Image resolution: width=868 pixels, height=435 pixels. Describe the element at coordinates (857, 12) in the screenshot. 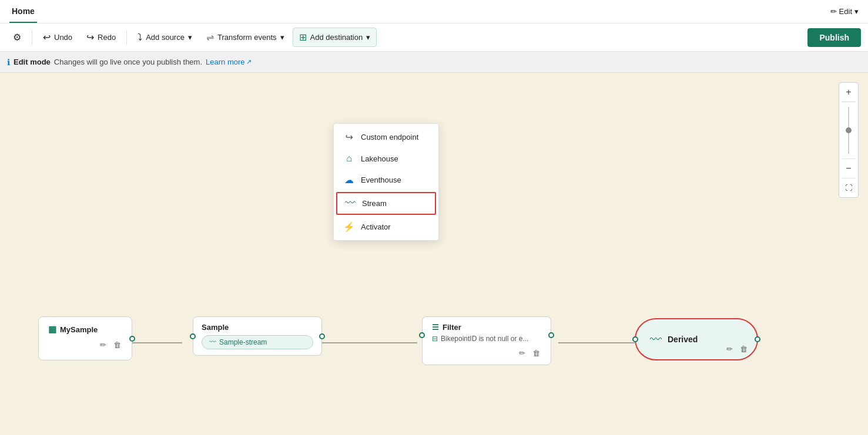

I see `edit-chevron-icon: ▾` at that location.